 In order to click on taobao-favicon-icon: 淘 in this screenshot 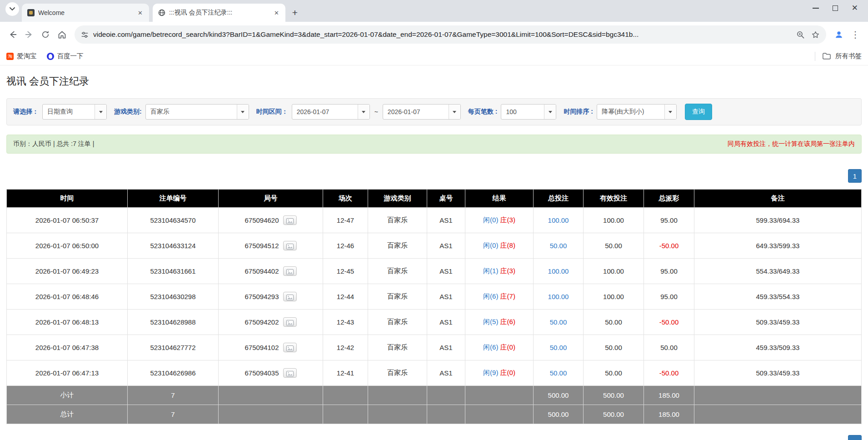, I will do `click(10, 56)`.